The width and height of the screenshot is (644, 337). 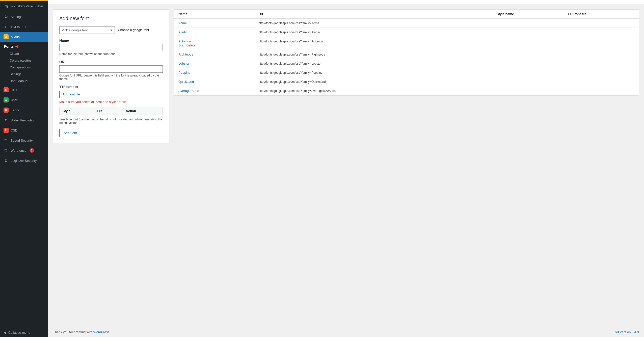 What do you see at coordinates (18, 27) in the screenshot?
I see `sidebar-item-label: 404 to 301` at bounding box center [18, 27].